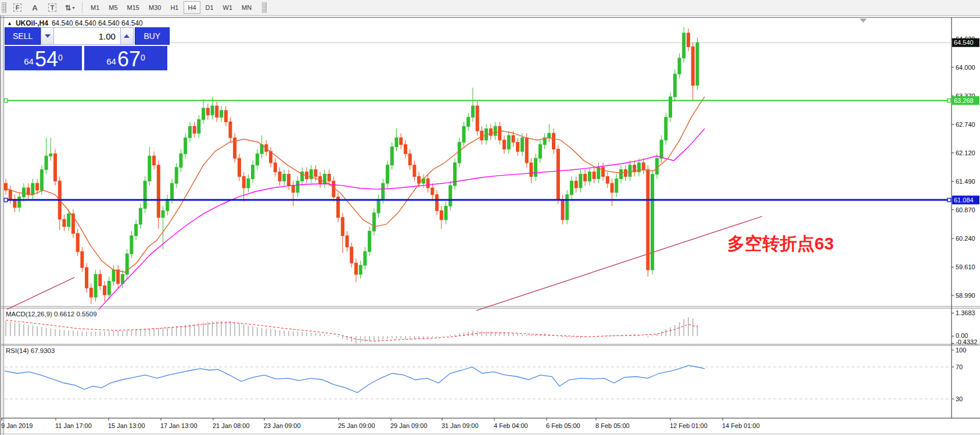  I want to click on time-axis-label: 4 Feb 04:00, so click(511, 426).